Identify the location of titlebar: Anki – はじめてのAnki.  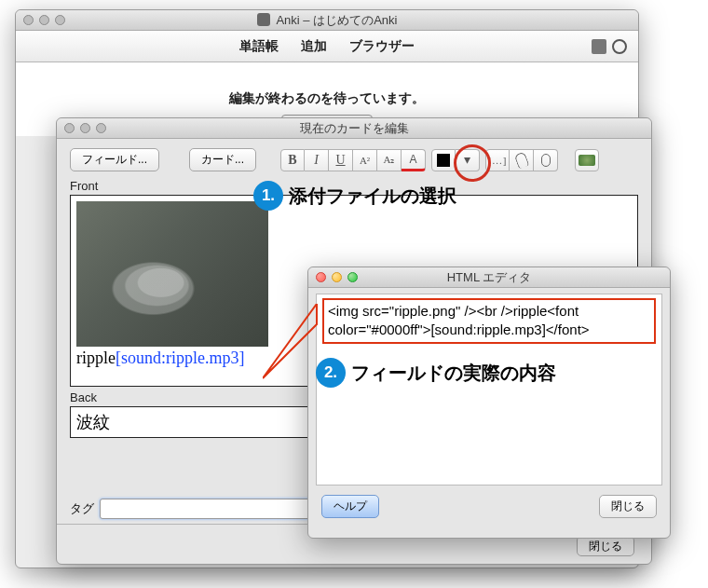
(327, 21).